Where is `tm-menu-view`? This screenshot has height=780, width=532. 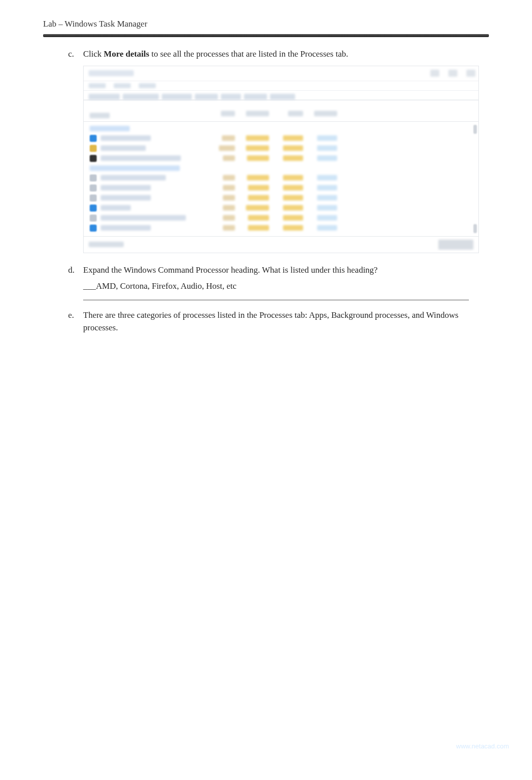 tm-menu-view is located at coordinates (147, 86).